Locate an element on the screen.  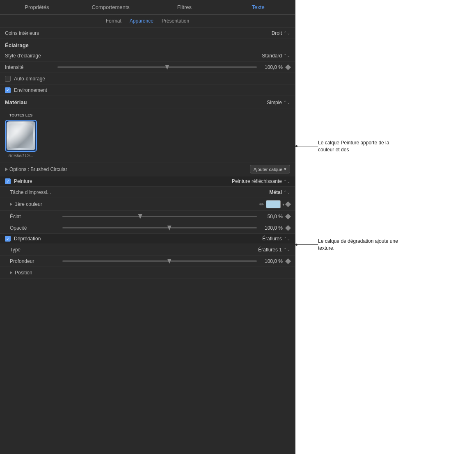
material-grid: TOUTES LES Brushed Cir... is located at coordinates (148, 136).